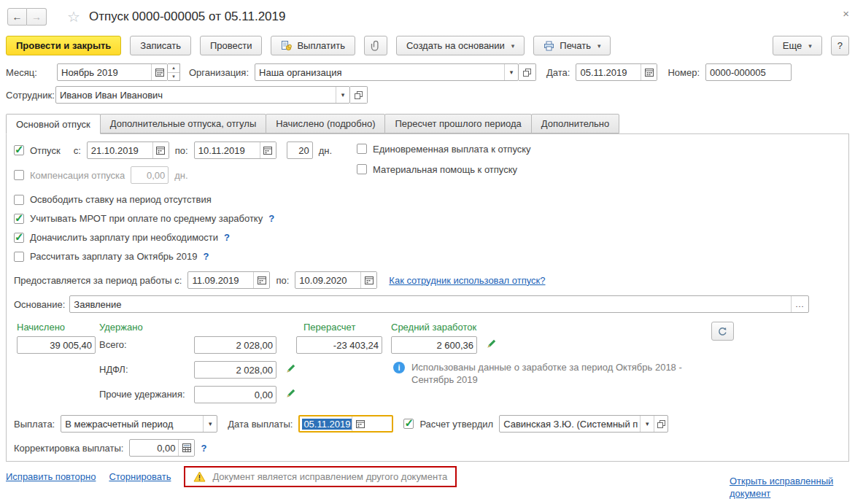 The image size is (855, 504). What do you see at coordinates (527, 72) in the screenshot?
I see `open-organization-icon` at bounding box center [527, 72].